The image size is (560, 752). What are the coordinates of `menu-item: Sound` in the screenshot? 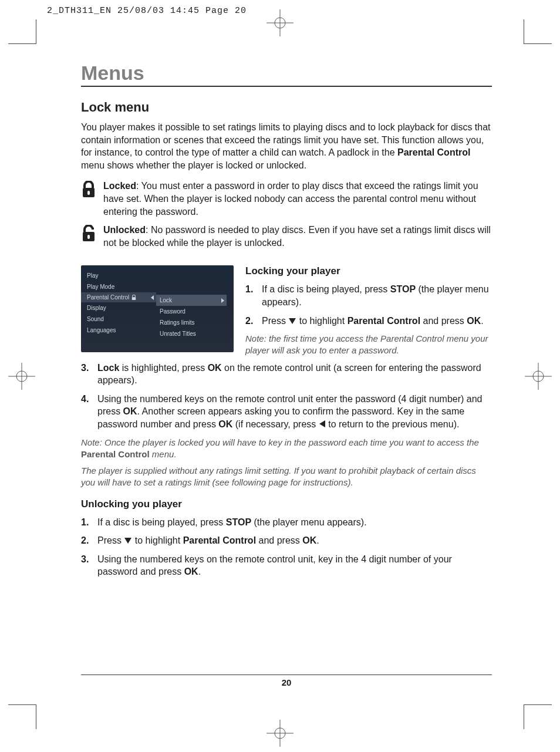 It's located at (122, 319).